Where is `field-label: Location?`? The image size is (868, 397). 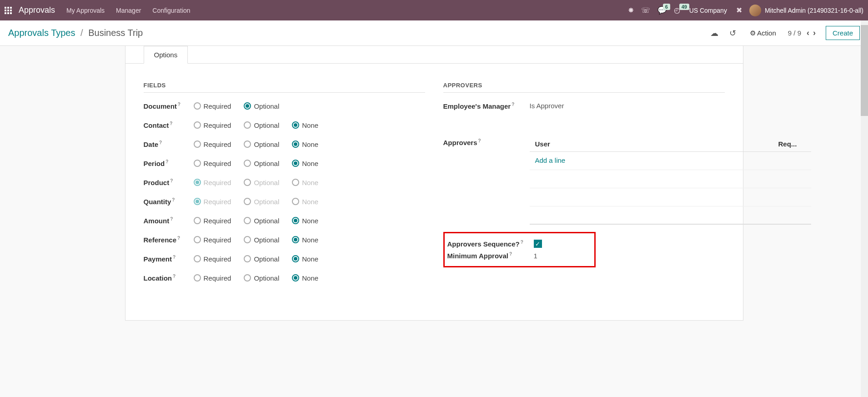 field-label: Location? is located at coordinates (169, 278).